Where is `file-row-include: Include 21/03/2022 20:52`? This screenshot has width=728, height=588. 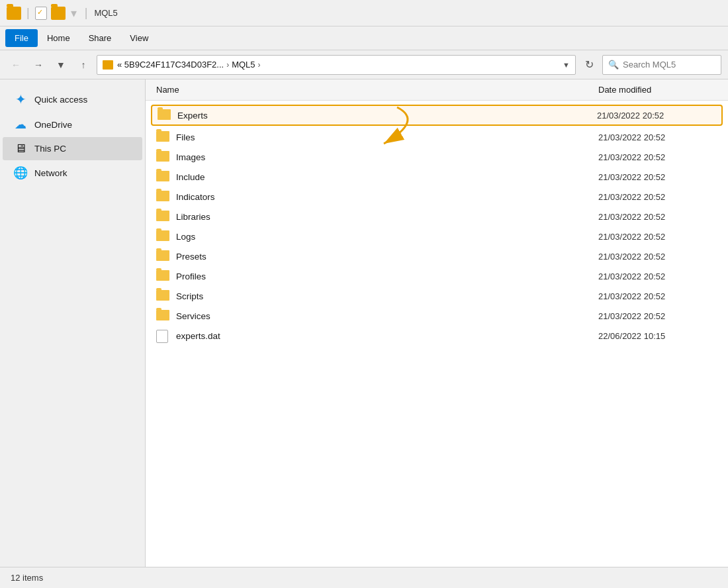 file-row-include: Include 21/03/2022 20:52 is located at coordinates (437, 177).